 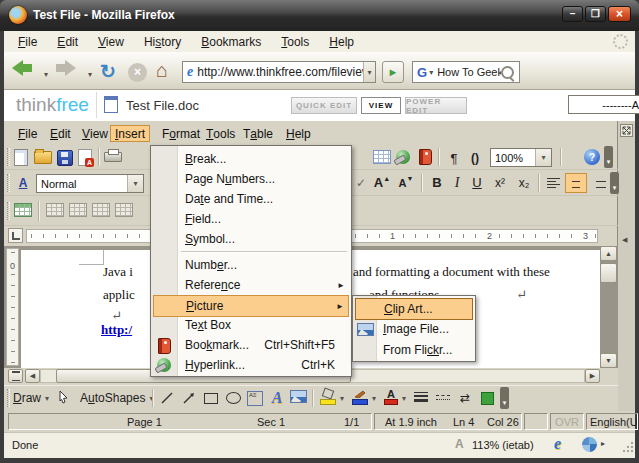 I want to click on window-titlebar: Test File - Mozilla Firefox – ❒ ×, so click(x=320, y=16).